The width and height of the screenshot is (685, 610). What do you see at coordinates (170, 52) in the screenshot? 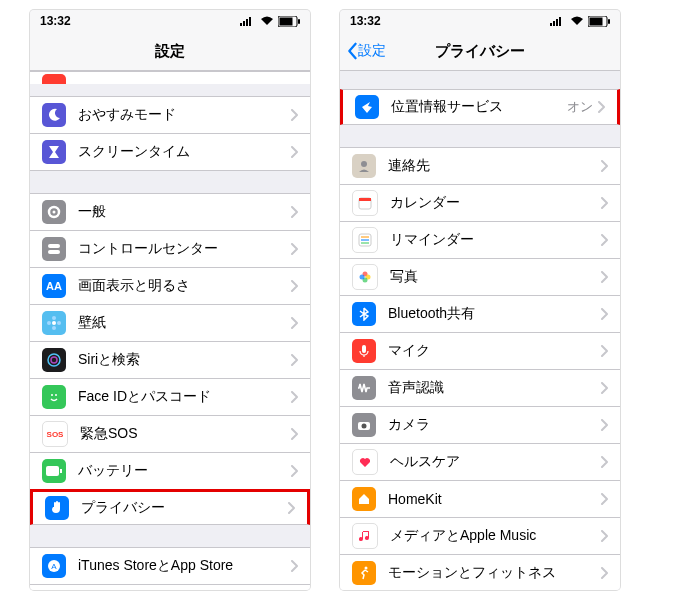
I see `nav-title: 設定` at bounding box center [170, 52].